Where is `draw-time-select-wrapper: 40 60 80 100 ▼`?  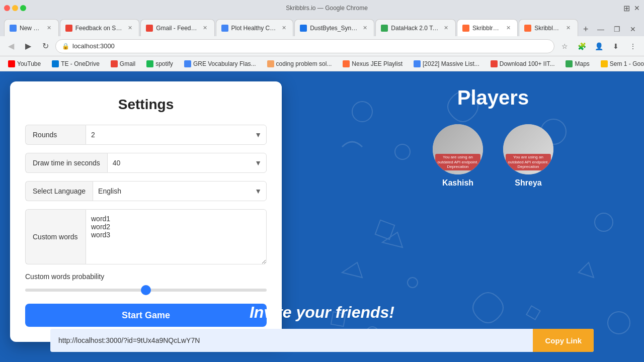 draw-time-select-wrapper: 40 60 80 100 ▼ is located at coordinates (187, 163).